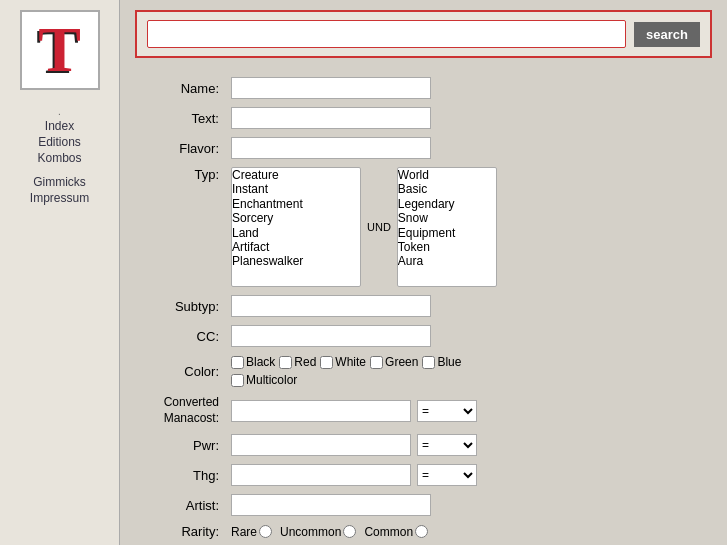  Describe the element at coordinates (331, 118) in the screenshot. I see `text-input` at that location.